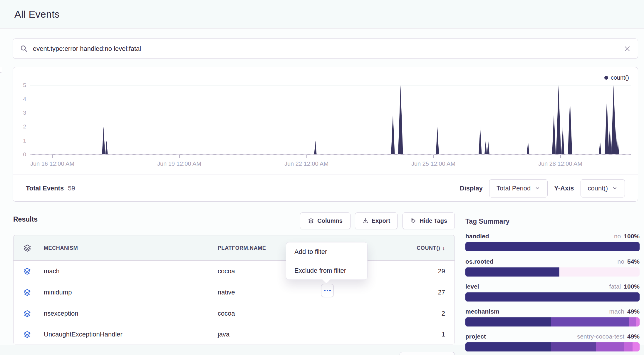  What do you see at coordinates (429, 221) in the screenshot?
I see `hide-tags-button: Hide Tags` at bounding box center [429, 221].